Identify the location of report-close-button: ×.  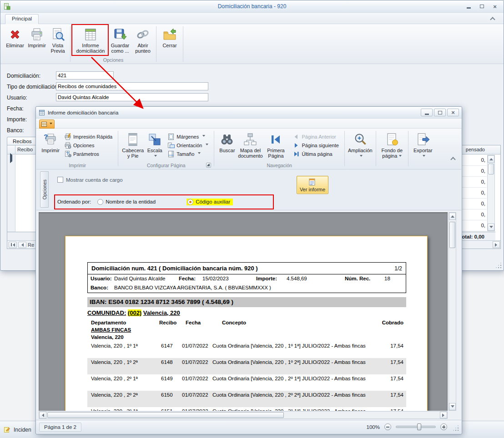
(453, 113).